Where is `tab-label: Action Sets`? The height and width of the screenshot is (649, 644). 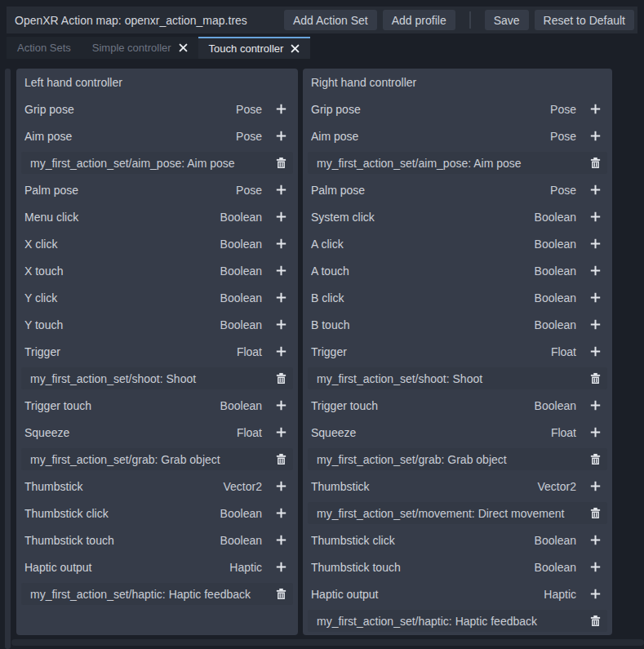 tab-label: Action Sets is located at coordinates (44, 47).